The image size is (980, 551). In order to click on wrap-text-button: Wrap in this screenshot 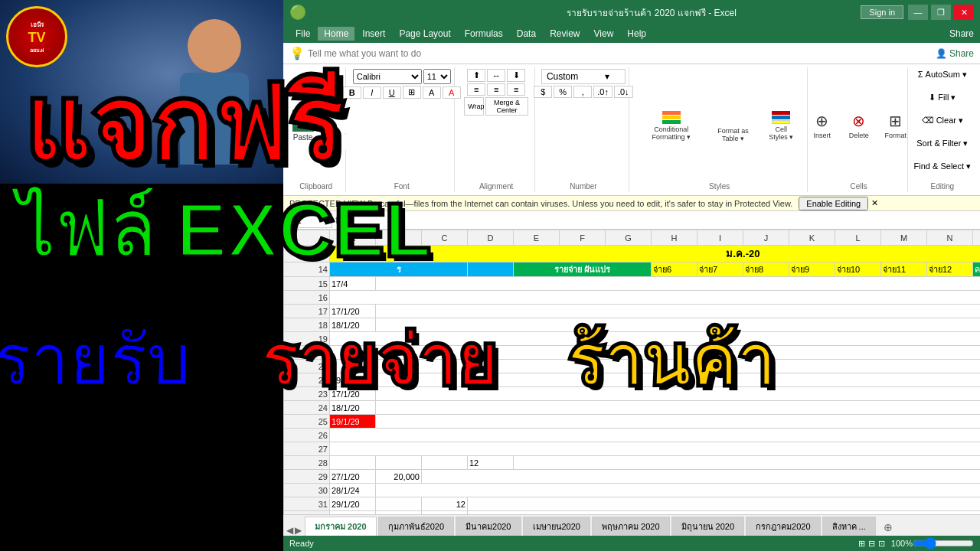, I will do `click(474, 106)`.